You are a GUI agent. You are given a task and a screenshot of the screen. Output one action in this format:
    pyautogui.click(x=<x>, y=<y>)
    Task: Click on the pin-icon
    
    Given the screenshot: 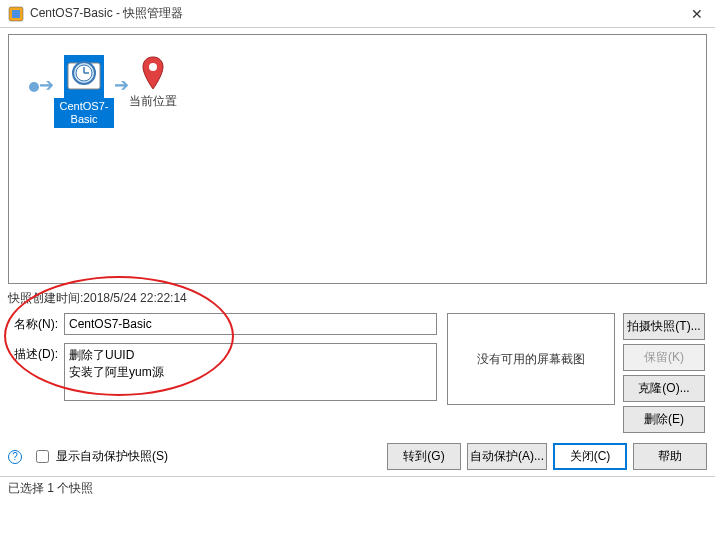 What is the action you would take?
    pyautogui.click(x=153, y=73)
    